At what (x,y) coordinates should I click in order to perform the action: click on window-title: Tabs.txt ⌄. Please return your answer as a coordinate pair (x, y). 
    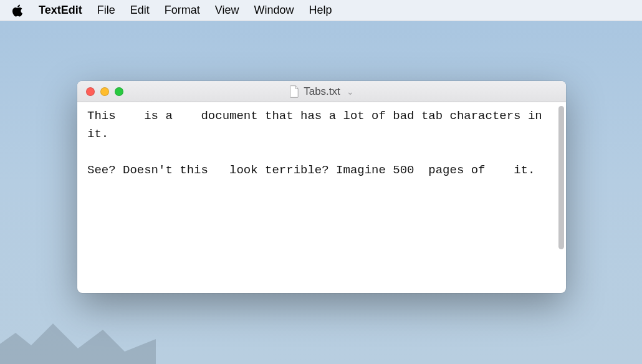
    Looking at the image, I should click on (322, 92).